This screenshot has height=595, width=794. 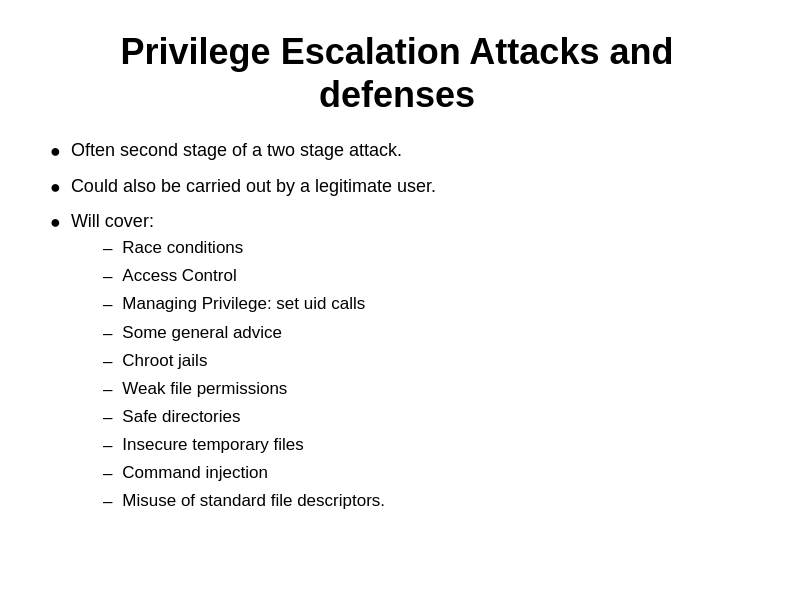 I want to click on sub-item-2-9: –Misuse of standard file descriptors., so click(x=244, y=502).